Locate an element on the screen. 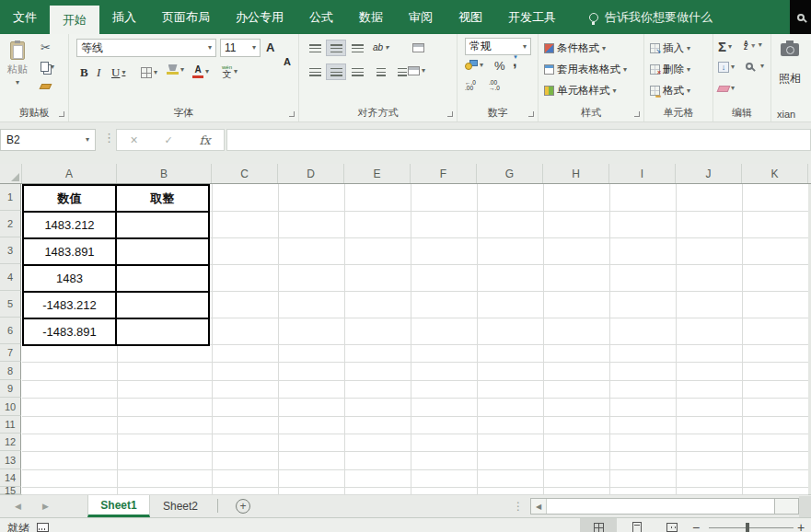 Image resolution: width=811 pixels, height=532 pixels. tab-page-layout: 页面布局 is located at coordinates (186, 17).